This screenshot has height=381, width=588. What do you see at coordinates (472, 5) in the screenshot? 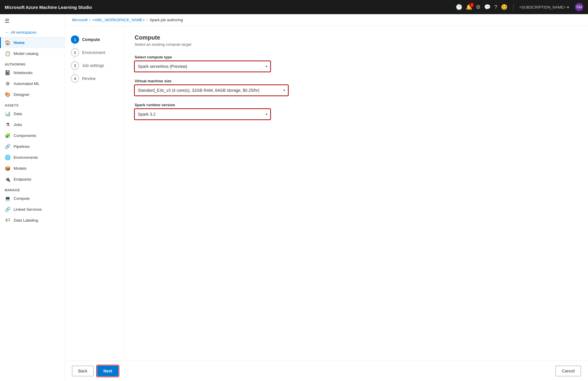
I see `notification-badge: 2` at bounding box center [472, 5].